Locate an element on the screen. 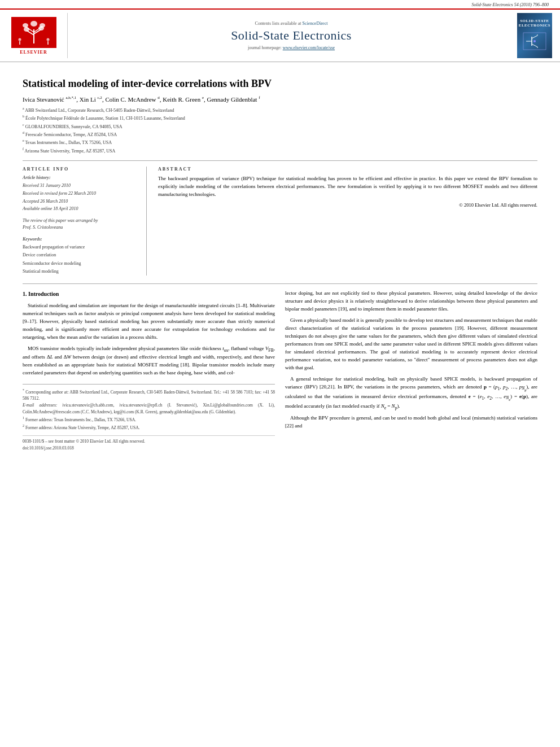  section1-heading: 1. Introduction is located at coordinates (149, 294).